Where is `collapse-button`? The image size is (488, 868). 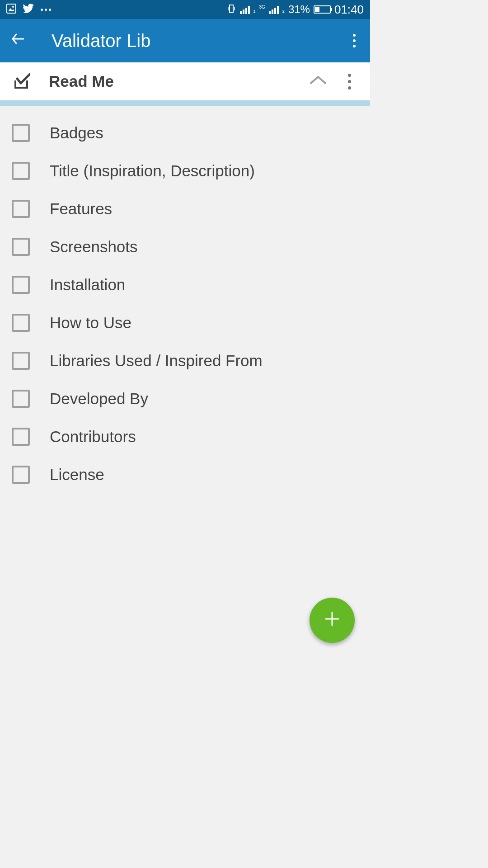 collapse-button is located at coordinates (318, 81).